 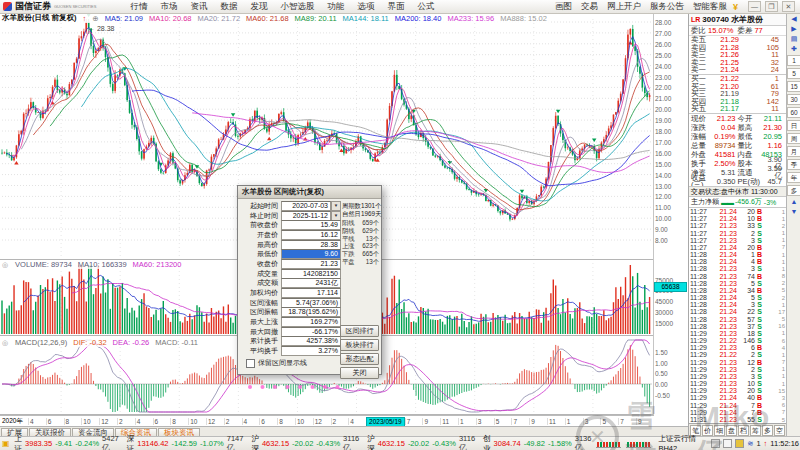 What do you see at coordinates (73, 422) in the screenshot?
I see `timeline-tick: 8` at bounding box center [73, 422].